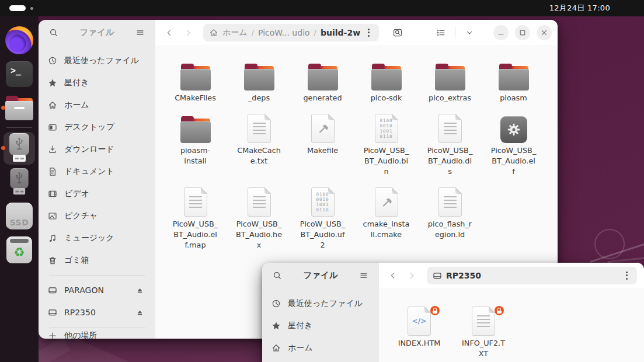  What do you see at coordinates (259, 81) in the screenshot?
I see `file-_deps: _deps` at bounding box center [259, 81].